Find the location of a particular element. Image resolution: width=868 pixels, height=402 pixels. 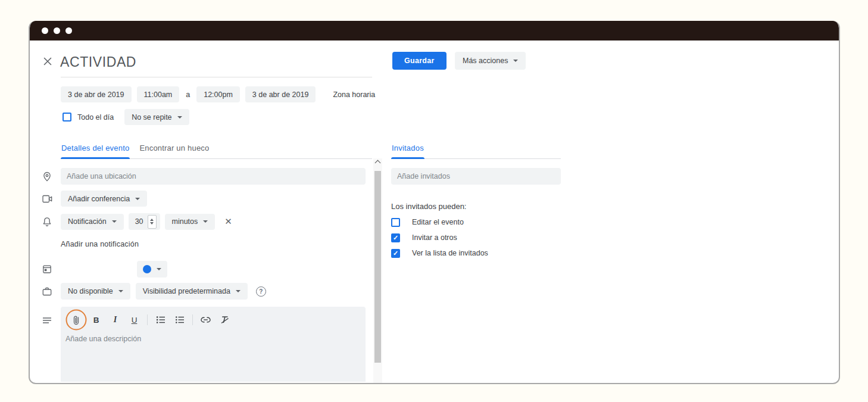

guest-permissions-list: Editar el evento✓Invitar a otros✓Ver la … is located at coordinates (439, 238).